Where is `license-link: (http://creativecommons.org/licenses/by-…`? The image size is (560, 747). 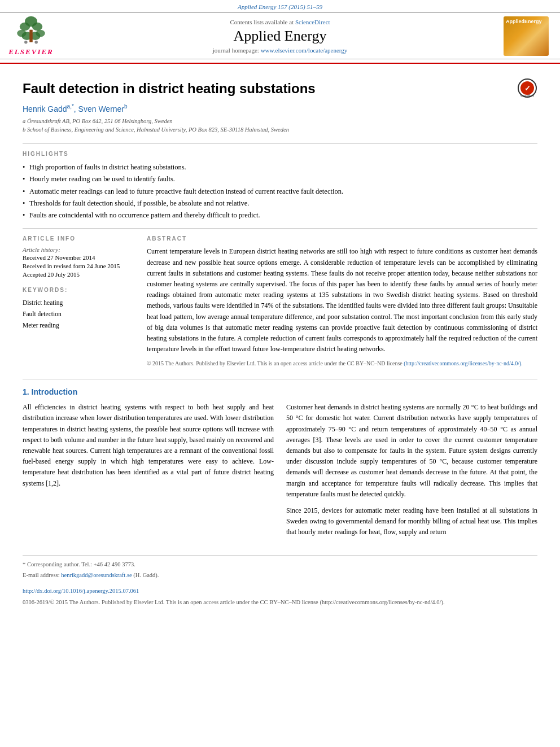 license-link: (http://creativecommons.org/licenses/by-… is located at coordinates (463, 364).